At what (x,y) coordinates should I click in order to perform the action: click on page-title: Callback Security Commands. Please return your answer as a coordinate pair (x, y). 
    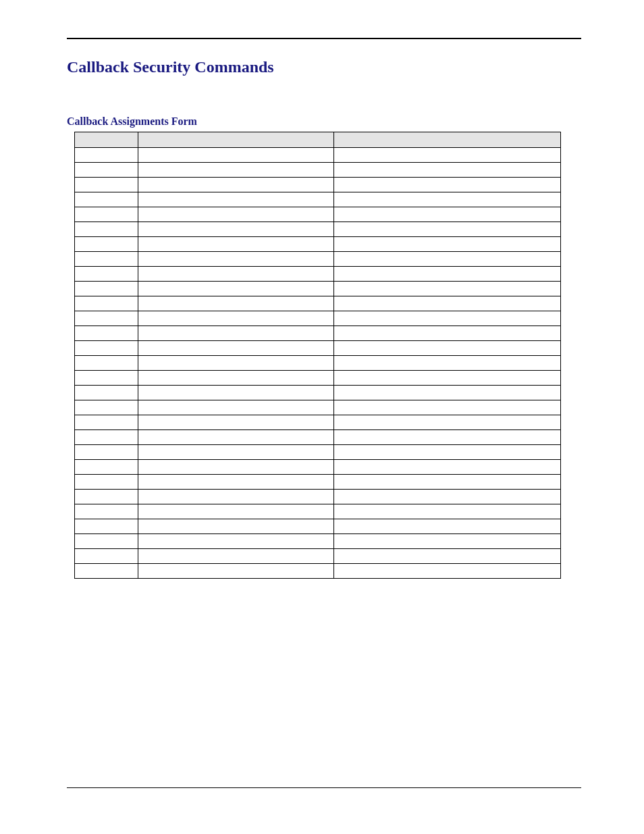
    Looking at the image, I should click on (324, 68).